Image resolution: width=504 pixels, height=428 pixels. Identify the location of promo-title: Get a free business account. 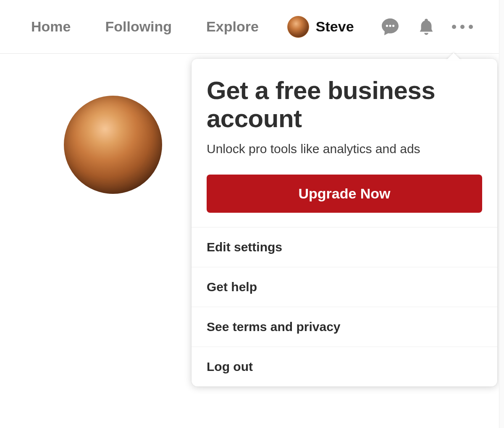
(344, 104).